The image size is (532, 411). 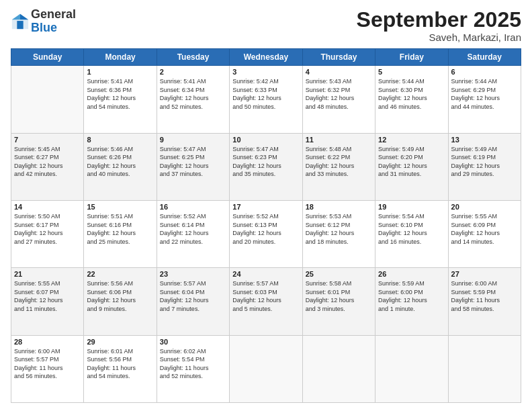 I want to click on day-number: 19, so click(x=411, y=207).